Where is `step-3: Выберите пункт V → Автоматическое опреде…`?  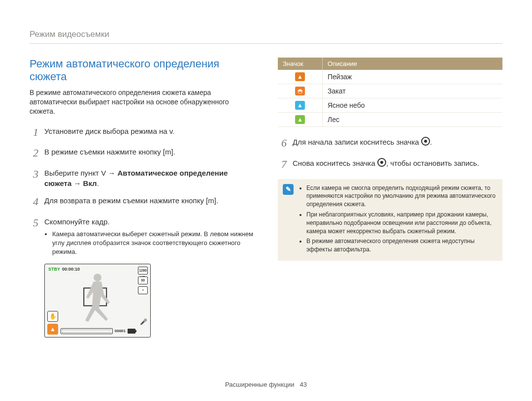
step-3: Выберите пункт V → Автоматическое опреде… is located at coordinates (149, 178).